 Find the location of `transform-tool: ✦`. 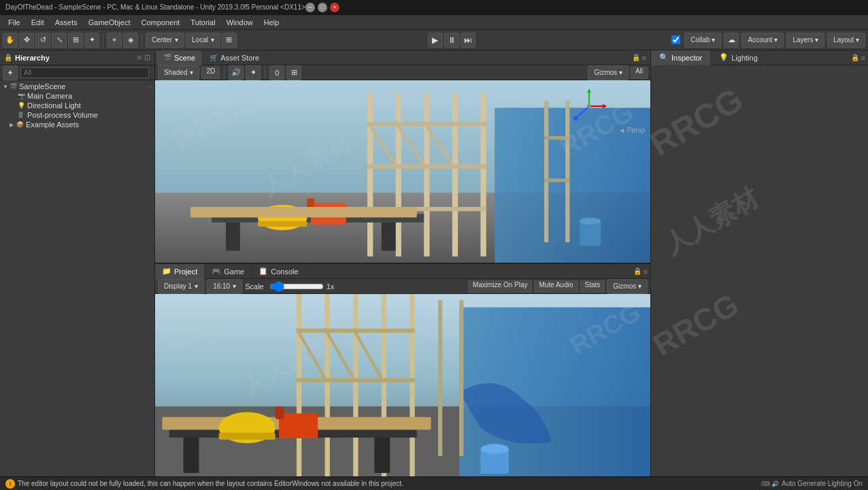

transform-tool: ✦ is located at coordinates (92, 40).